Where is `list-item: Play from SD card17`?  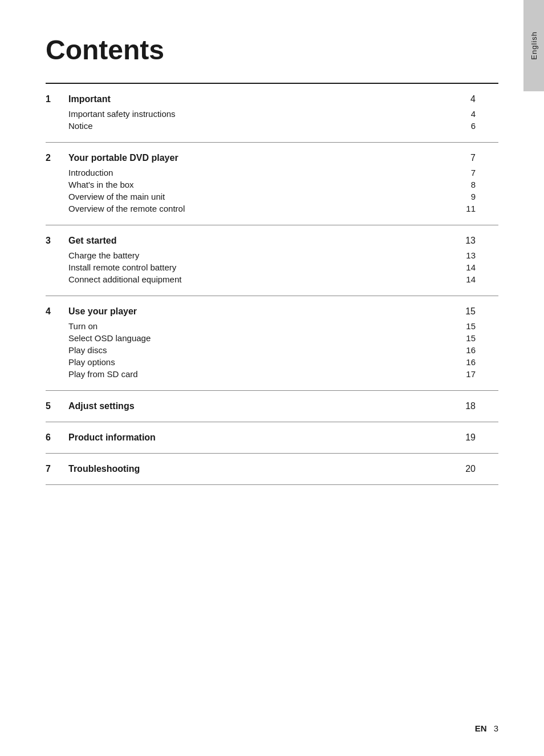
list-item: Play from SD card17 is located at coordinates (272, 374).